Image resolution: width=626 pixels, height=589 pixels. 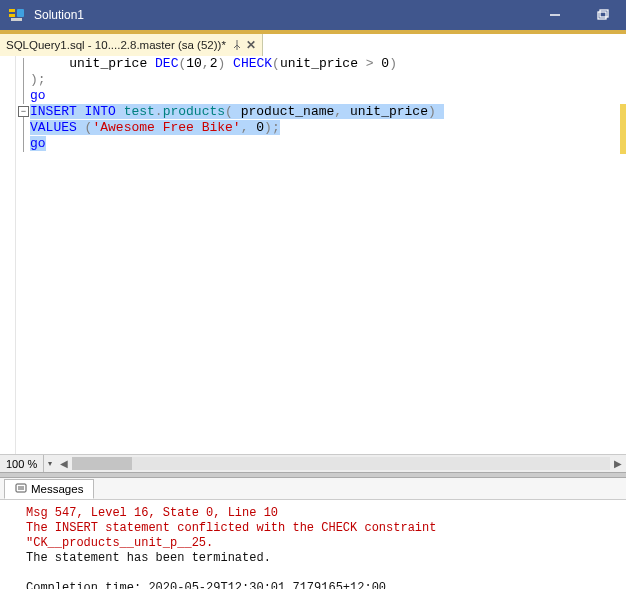 What do you see at coordinates (341, 464) in the screenshot?
I see `horizontal-scrollbar: ◀ ▶` at bounding box center [341, 464].